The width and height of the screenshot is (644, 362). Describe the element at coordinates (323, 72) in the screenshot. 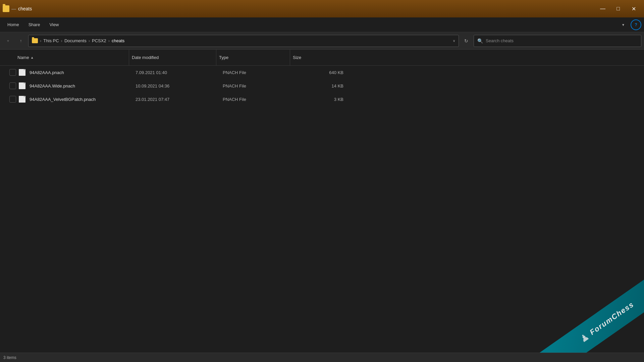

I see `file-size: 640 KB` at that location.